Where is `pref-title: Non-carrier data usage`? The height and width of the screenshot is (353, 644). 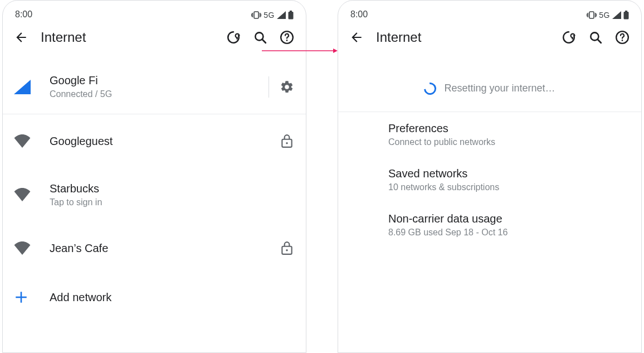
pref-title: Non-carrier data usage is located at coordinates (509, 219).